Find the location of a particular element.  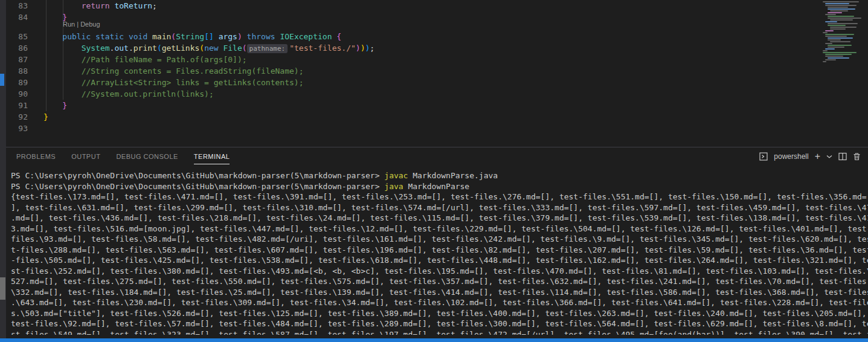

code-token: throws is located at coordinates (261, 36).